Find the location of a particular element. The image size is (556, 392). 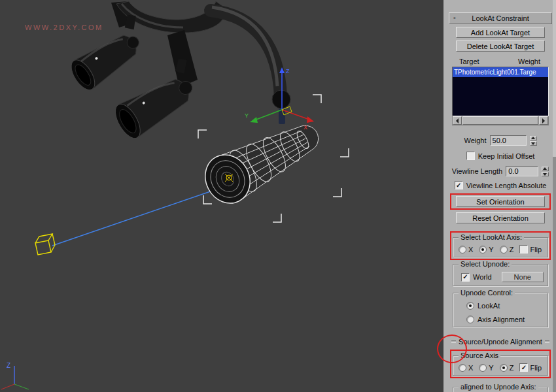

scroll-left-button is located at coordinates (457, 120).